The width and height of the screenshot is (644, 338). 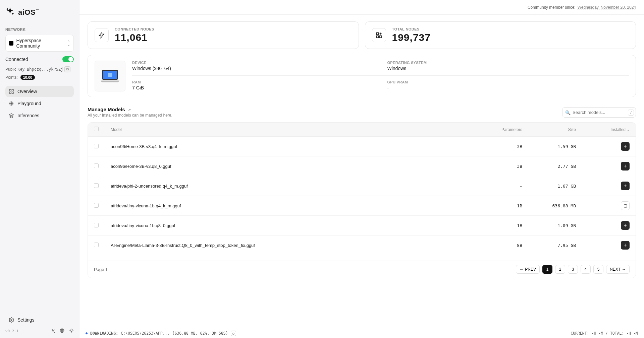 I want to click on manage-models-title: Manage Models ↗, so click(x=130, y=109).